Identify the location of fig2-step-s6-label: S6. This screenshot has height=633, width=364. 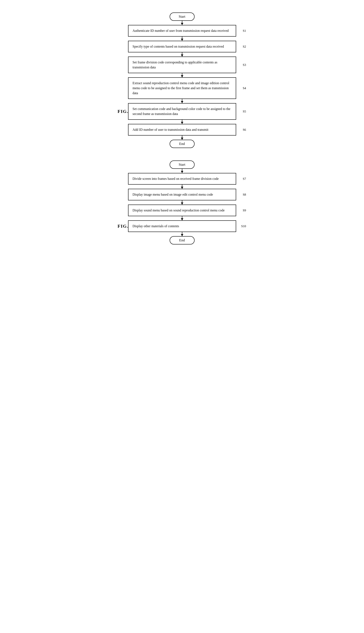
(244, 130).